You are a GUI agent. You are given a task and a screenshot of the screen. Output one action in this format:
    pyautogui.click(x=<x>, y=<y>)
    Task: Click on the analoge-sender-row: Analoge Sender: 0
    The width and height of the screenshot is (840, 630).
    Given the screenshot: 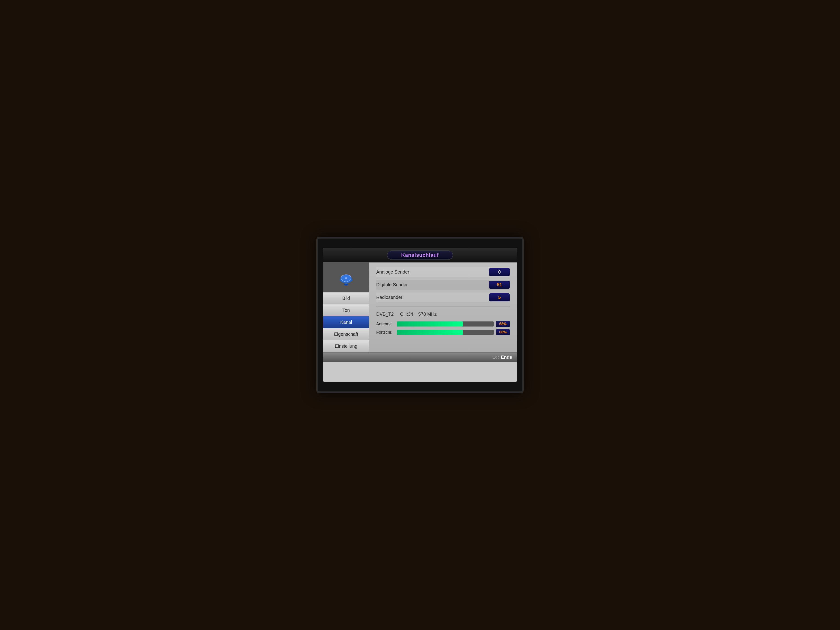 What is the action you would take?
    pyautogui.click(x=443, y=272)
    